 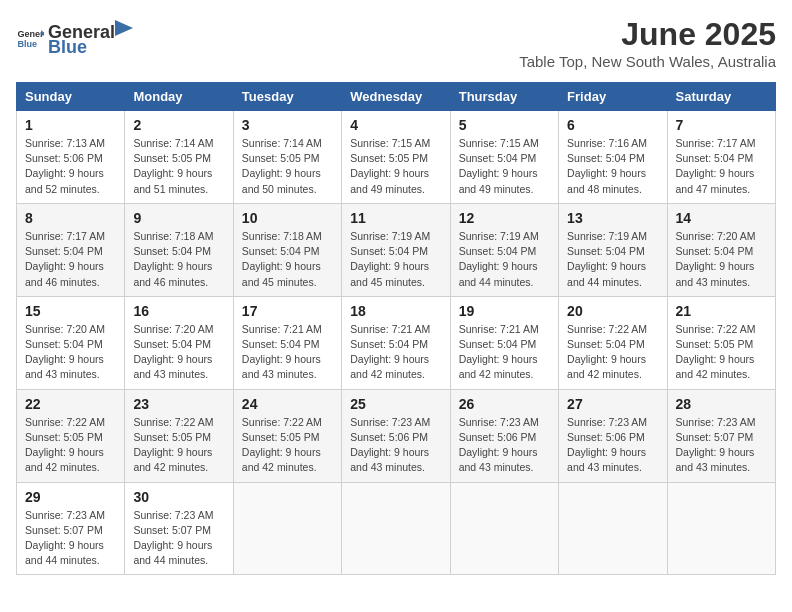 What do you see at coordinates (721, 342) in the screenshot?
I see `day-cell: 21 Sunrise: 7:22 AM Sunset: 5:05 PM Dayl…` at bounding box center [721, 342].